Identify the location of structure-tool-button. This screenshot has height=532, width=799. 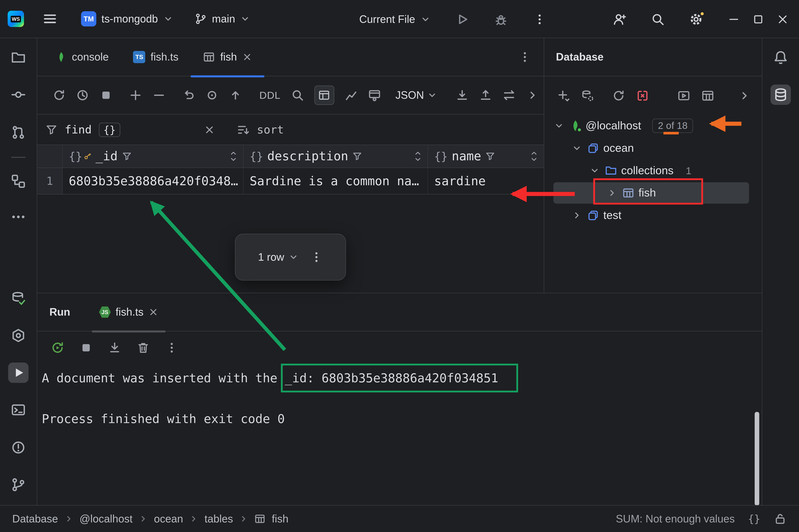
(18, 181).